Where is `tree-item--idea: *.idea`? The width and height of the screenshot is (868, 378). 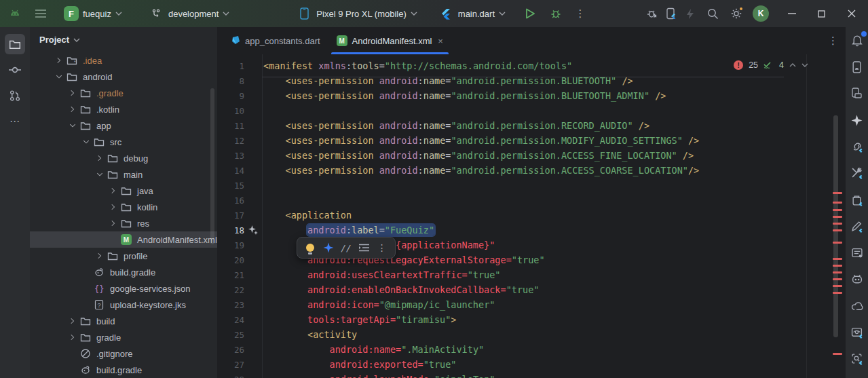 tree-item--idea: *.idea is located at coordinates (124, 60).